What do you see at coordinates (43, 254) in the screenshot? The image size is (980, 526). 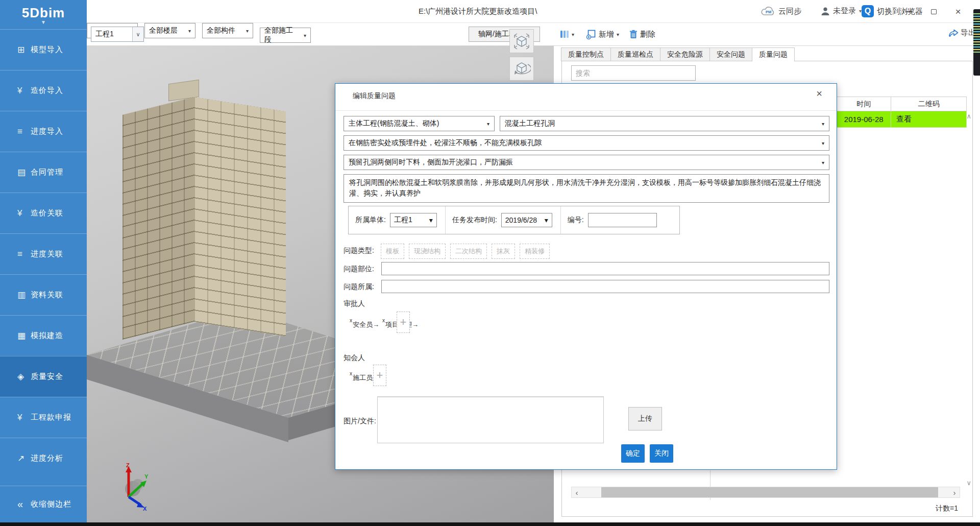 I see `sidebar-item: ≡ 进度关联` at bounding box center [43, 254].